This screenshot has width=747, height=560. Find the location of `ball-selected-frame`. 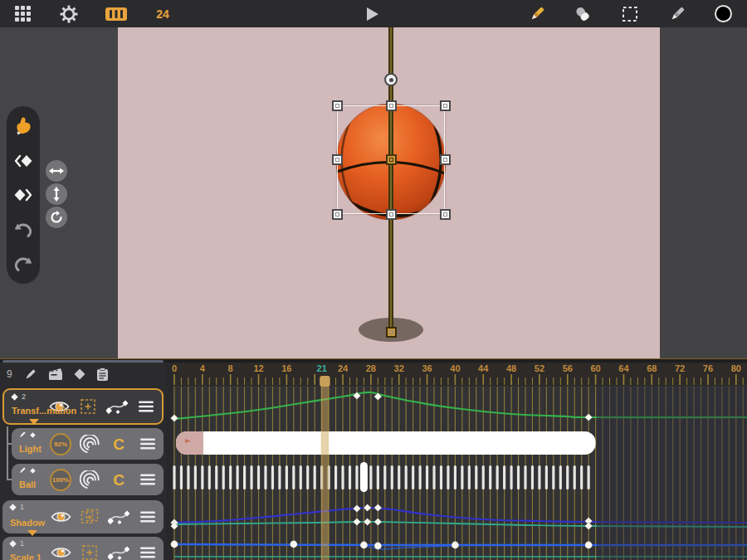

ball-selected-frame is located at coordinates (364, 477).